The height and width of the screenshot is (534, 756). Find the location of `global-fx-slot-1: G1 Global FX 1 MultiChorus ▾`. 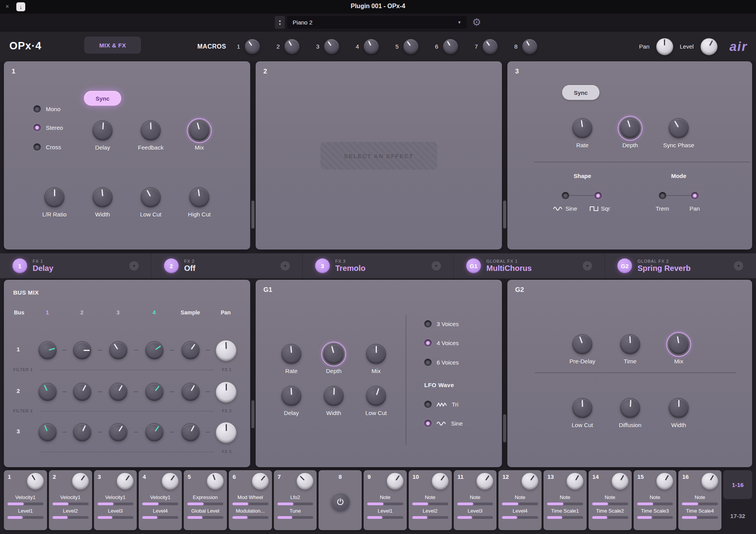

global-fx-slot-1: G1 Global FX 1 MultiChorus ▾ is located at coordinates (529, 266).